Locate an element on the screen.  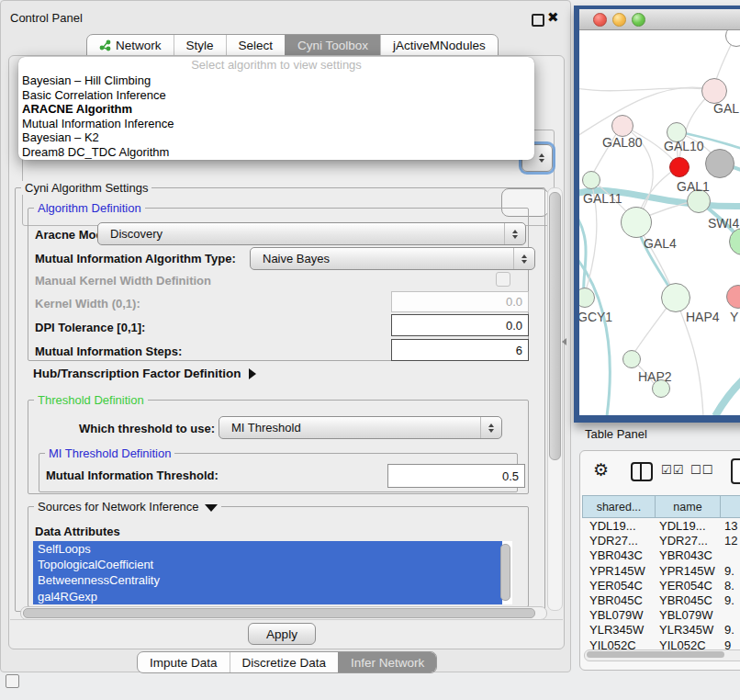
mi-threshold-input: 0.5 is located at coordinates (456, 476).